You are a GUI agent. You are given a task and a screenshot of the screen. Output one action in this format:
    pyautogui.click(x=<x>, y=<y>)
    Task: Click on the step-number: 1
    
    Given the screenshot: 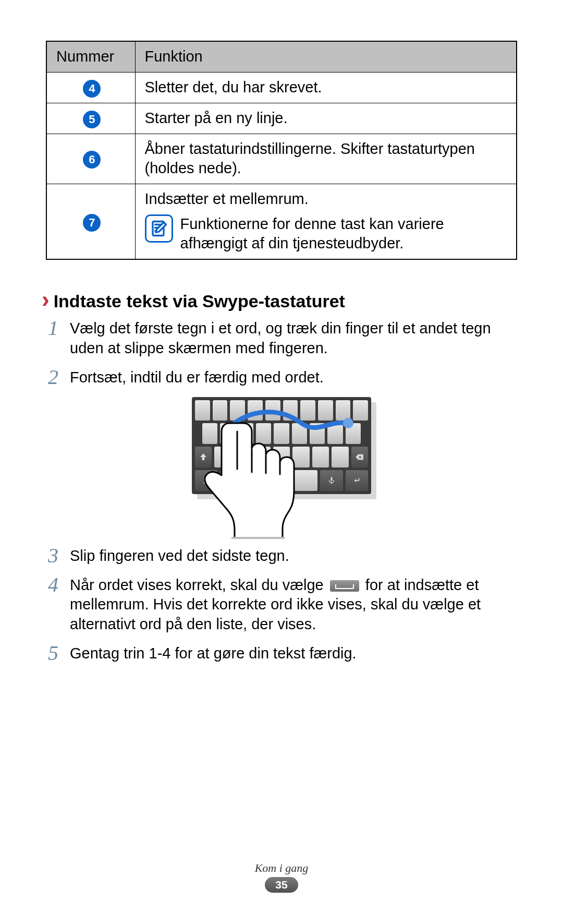 What is the action you would take?
    pyautogui.click(x=53, y=328)
    